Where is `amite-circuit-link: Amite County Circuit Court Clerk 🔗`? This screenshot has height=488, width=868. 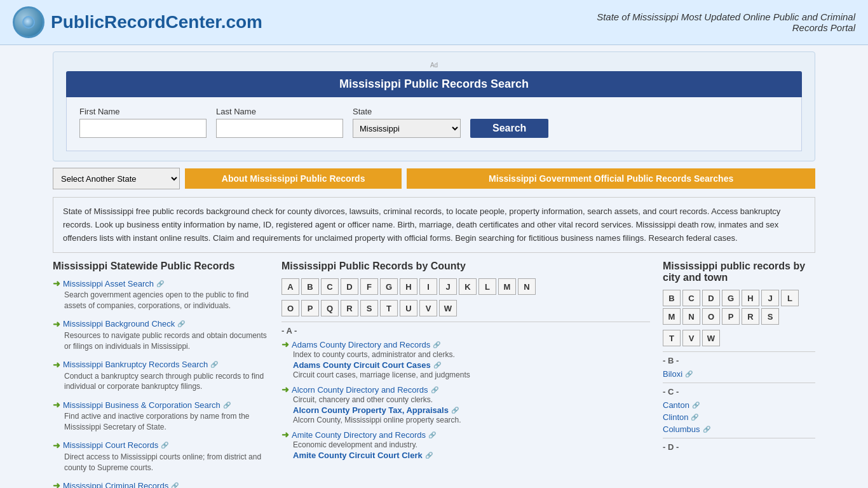
amite-circuit-link: Amite County Circuit Court Clerk 🔗 is located at coordinates (471, 455).